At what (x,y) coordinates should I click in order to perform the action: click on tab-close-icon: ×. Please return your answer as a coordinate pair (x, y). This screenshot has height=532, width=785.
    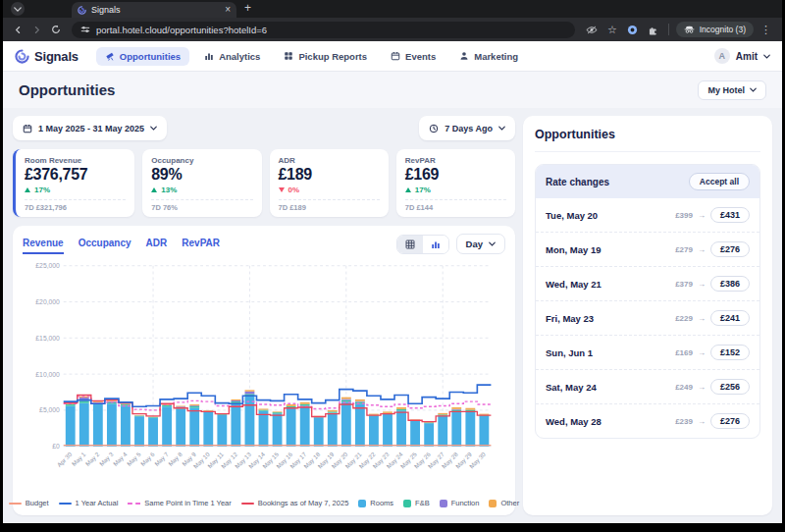
    Looking at the image, I should click on (228, 10).